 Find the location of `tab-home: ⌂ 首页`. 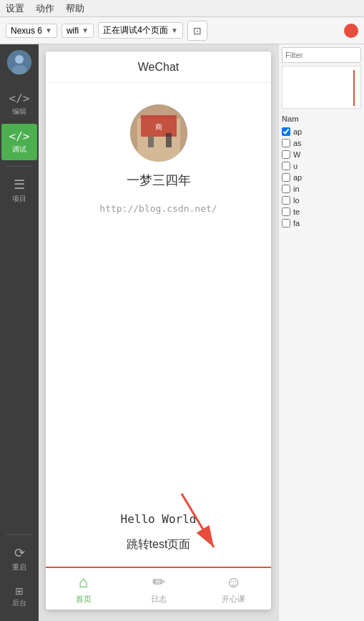

tab-home: ⌂ 首页 is located at coordinates (83, 589).